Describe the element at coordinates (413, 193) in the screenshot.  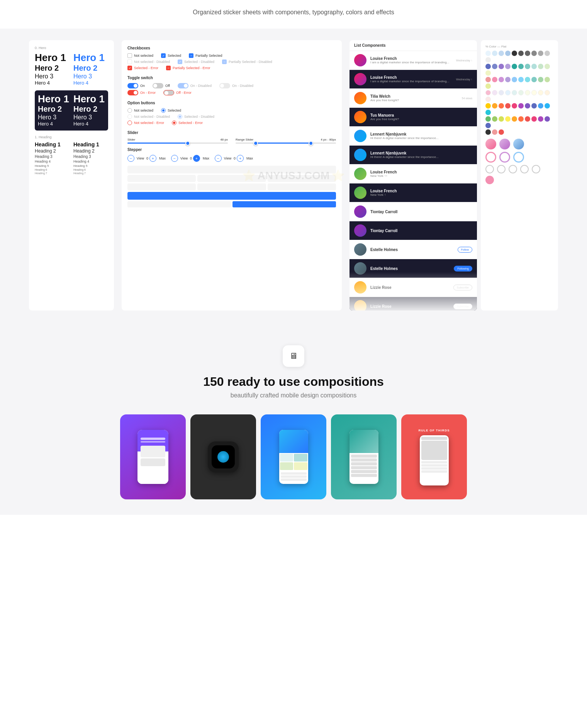
I see `list-item-4-dark: Louise French New York ↑` at that location.